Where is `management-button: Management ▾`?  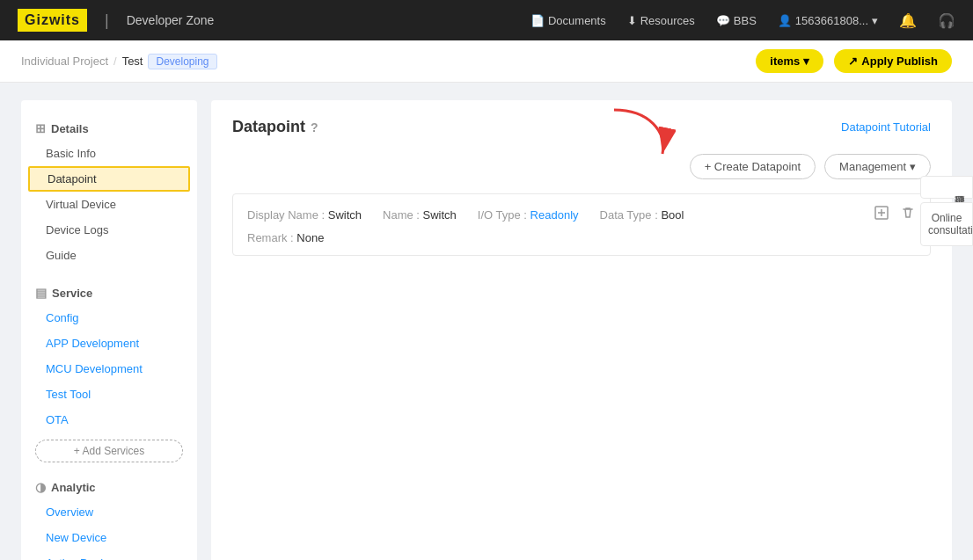
management-button: Management ▾ is located at coordinates (878, 167).